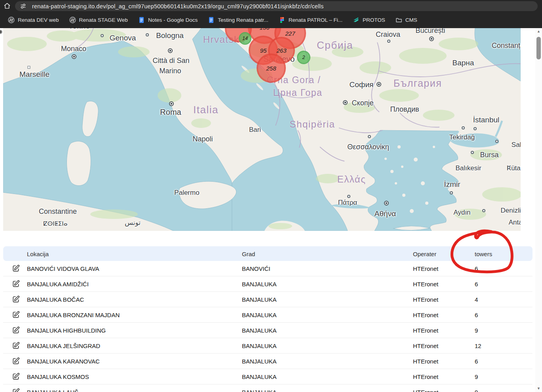 The image size is (542, 392). Describe the element at coordinates (256, 268) in the screenshot. I see `cell-grad: BANOVIĆI` at that location.